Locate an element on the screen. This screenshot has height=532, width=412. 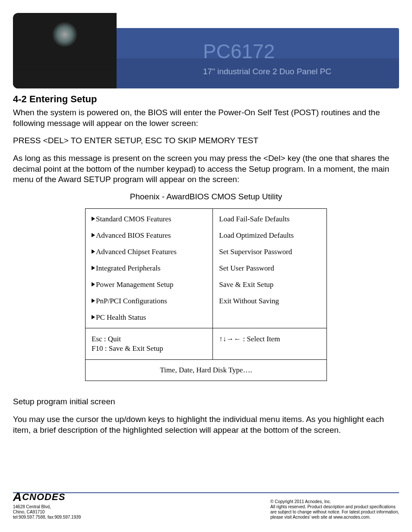
menu-item: Integrated Peripherals is located at coordinates (149, 268).